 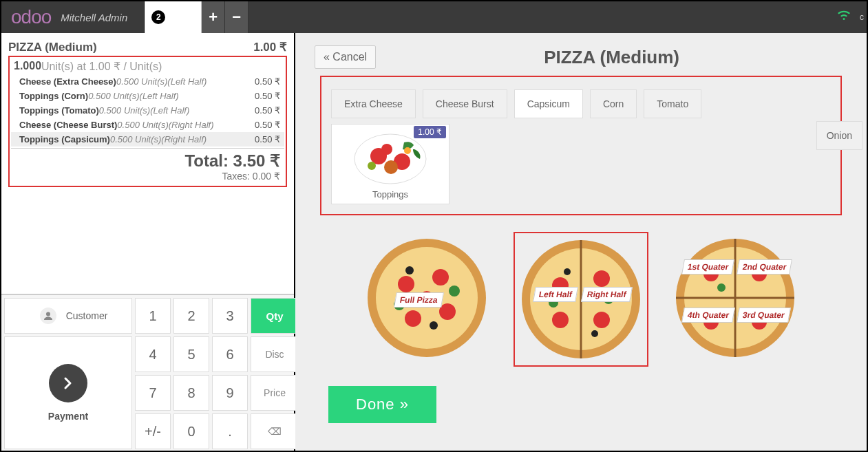 I want to click on key-sign: +/-, so click(x=153, y=431).